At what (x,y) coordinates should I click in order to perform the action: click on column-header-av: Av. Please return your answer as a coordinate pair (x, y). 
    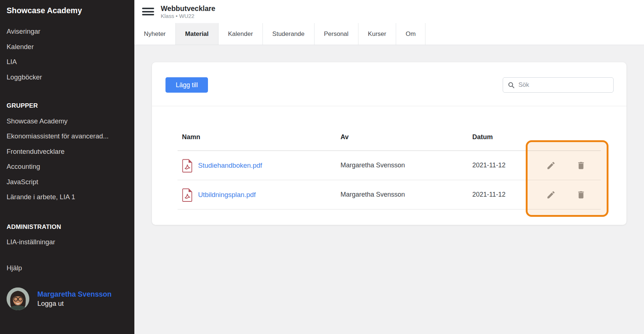
    Looking at the image, I should click on (406, 129).